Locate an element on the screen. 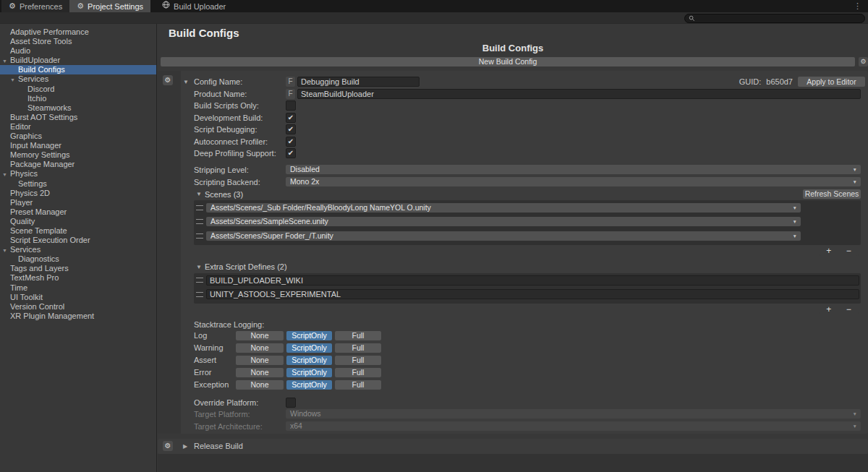 This screenshot has height=472, width=868. stacktrace-error-full-button: Full is located at coordinates (358, 373).